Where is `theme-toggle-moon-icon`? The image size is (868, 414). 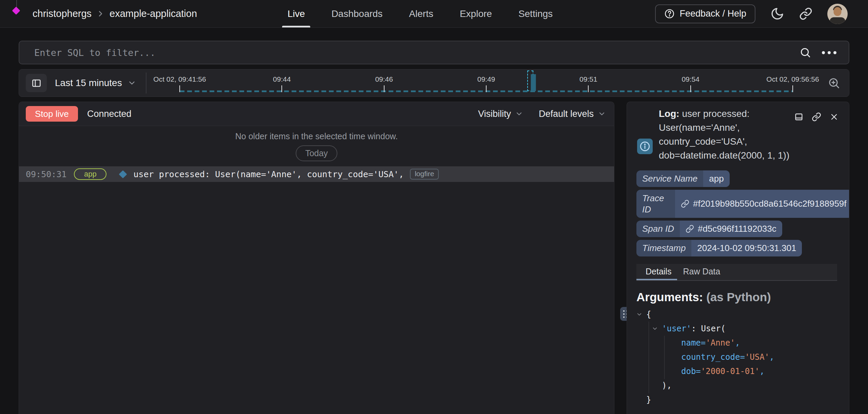
theme-toggle-moon-icon is located at coordinates (777, 14).